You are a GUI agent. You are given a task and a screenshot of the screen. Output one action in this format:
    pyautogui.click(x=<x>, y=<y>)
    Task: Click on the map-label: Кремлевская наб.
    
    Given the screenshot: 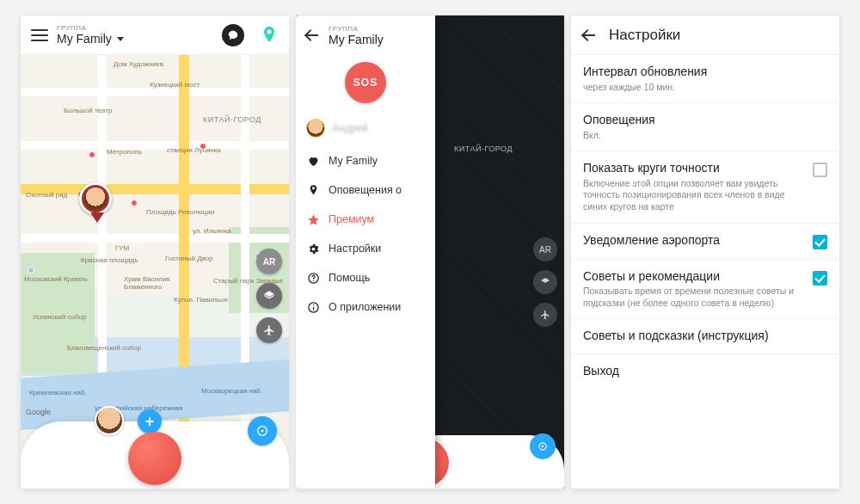 What is the action you would take?
    pyautogui.click(x=58, y=392)
    